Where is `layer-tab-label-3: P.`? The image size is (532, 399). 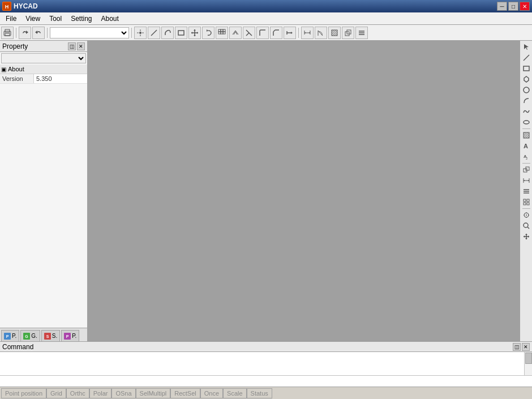 layer-tab-label-3: P. is located at coordinates (74, 336).